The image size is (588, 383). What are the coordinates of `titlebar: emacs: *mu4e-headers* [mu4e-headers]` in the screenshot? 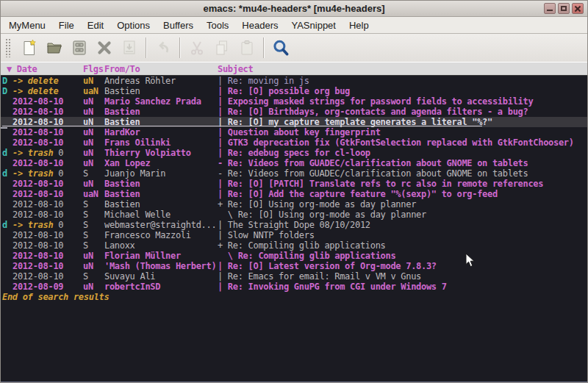 It's located at (294, 9).